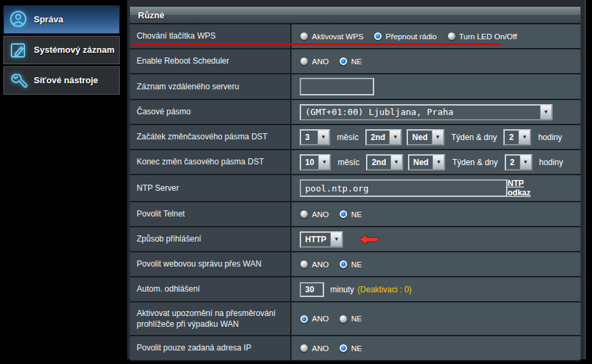 The width and height of the screenshot is (592, 364). Describe the element at coordinates (426, 112) in the screenshot. I see `timezone-select: (GMT+01:00) Ljubljana, Praha ▼` at that location.